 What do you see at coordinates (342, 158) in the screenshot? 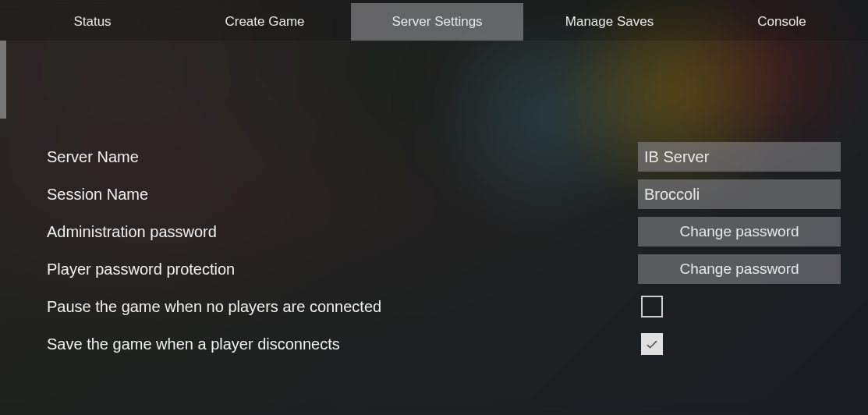
I see `server-name-label: Server Name` at bounding box center [342, 158].